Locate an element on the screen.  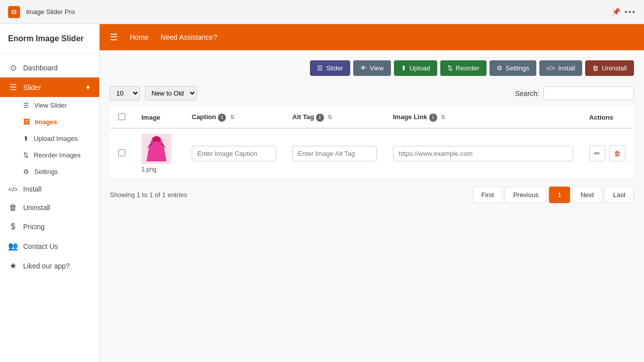
images-icon: 🖼 is located at coordinates (26, 122).